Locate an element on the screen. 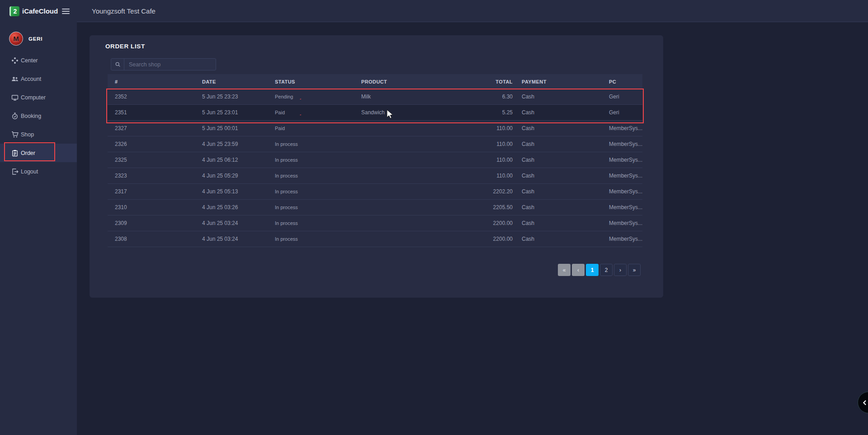 This screenshot has height=435, width=868. page-first-button: « is located at coordinates (564, 270).